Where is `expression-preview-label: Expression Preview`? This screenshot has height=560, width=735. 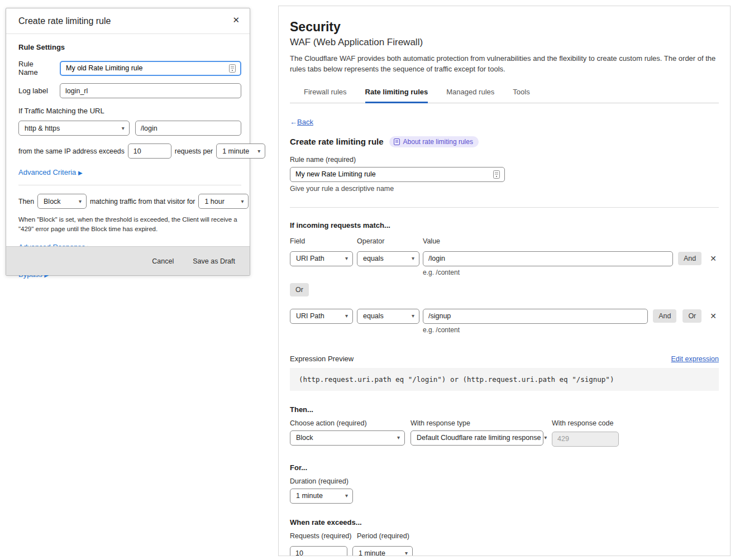 expression-preview-label: Expression Preview is located at coordinates (322, 358).